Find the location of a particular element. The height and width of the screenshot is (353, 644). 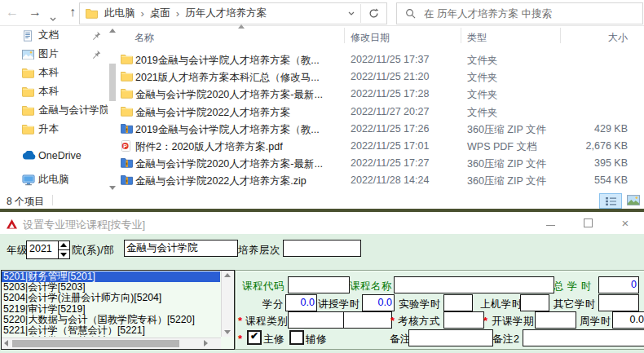

chevron-right-icon: › is located at coordinates (178, 13).